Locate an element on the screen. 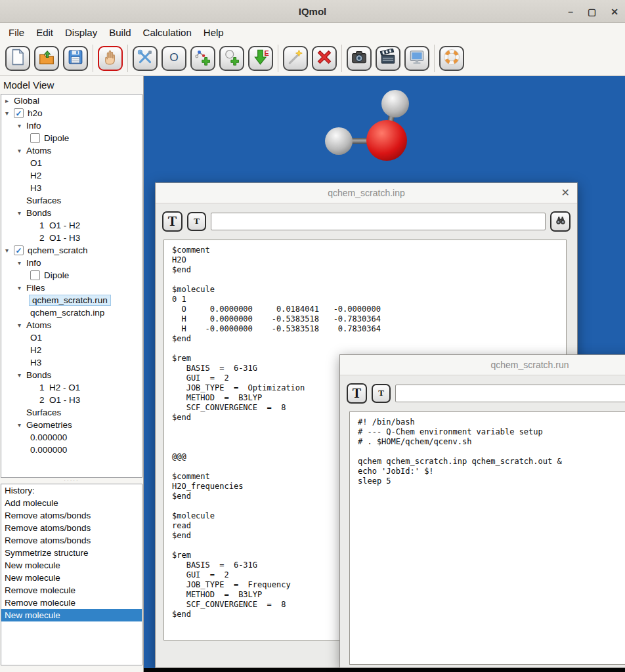 Image resolution: width=625 pixels, height=672 pixels. tree-item-qchem-scratch-run: qchem_scratch.run is located at coordinates (72, 301).